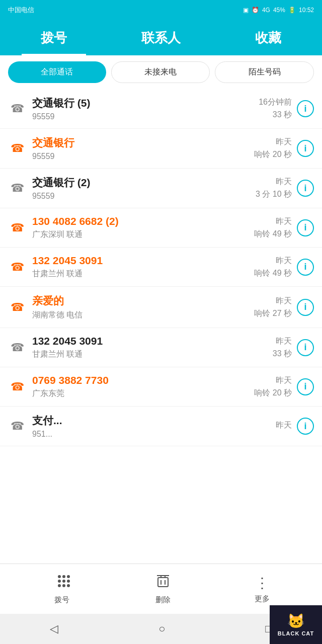 This screenshot has width=322, height=644. Describe the element at coordinates (162, 629) in the screenshot. I see `home-button: ○` at that location.